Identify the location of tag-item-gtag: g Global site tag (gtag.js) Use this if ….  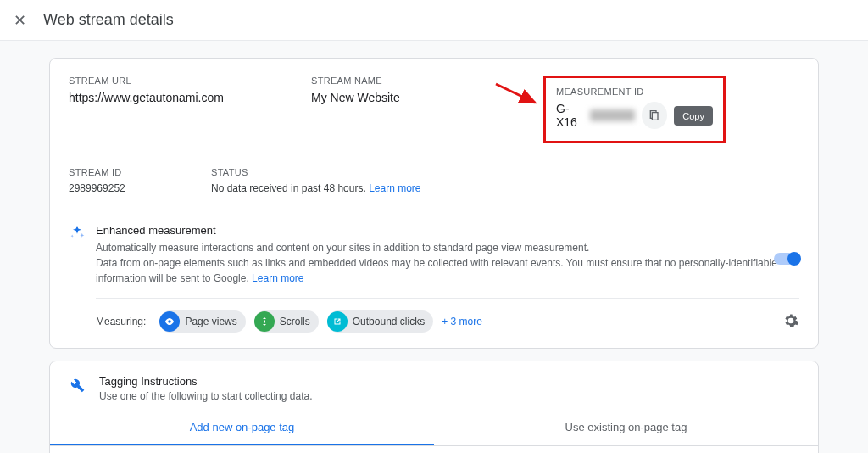
(434, 450).